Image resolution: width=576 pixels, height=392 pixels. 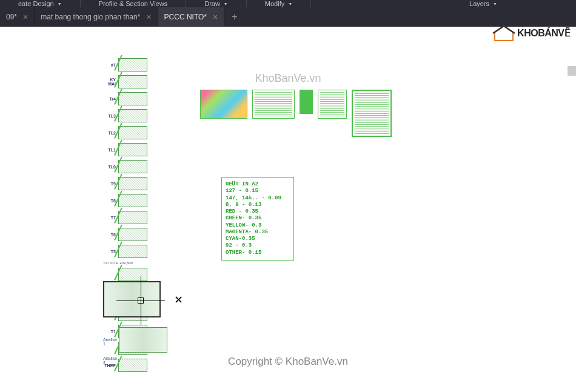 What do you see at coordinates (258, 184) in the screenshot?
I see `text-line: NEƯT IN A2` at bounding box center [258, 184].